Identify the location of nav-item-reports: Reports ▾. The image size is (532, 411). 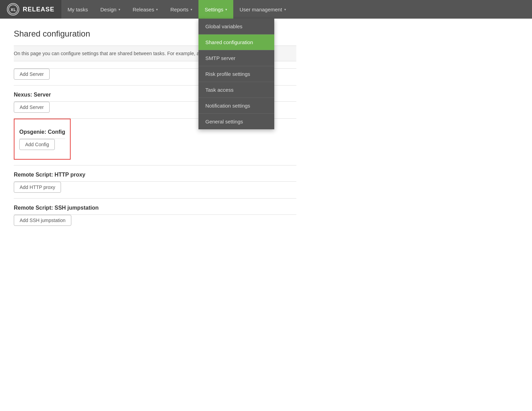
(181, 9).